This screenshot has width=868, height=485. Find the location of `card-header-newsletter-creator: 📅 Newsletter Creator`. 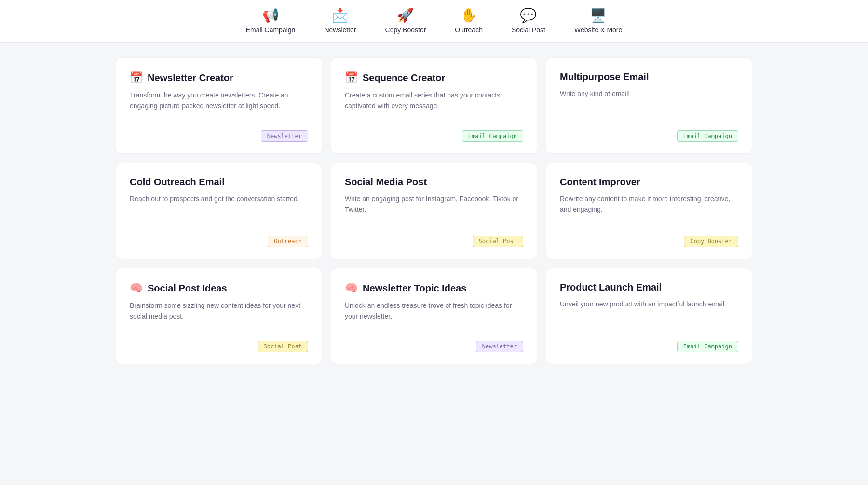

card-header-newsletter-creator: 📅 Newsletter Creator is located at coordinates (219, 78).